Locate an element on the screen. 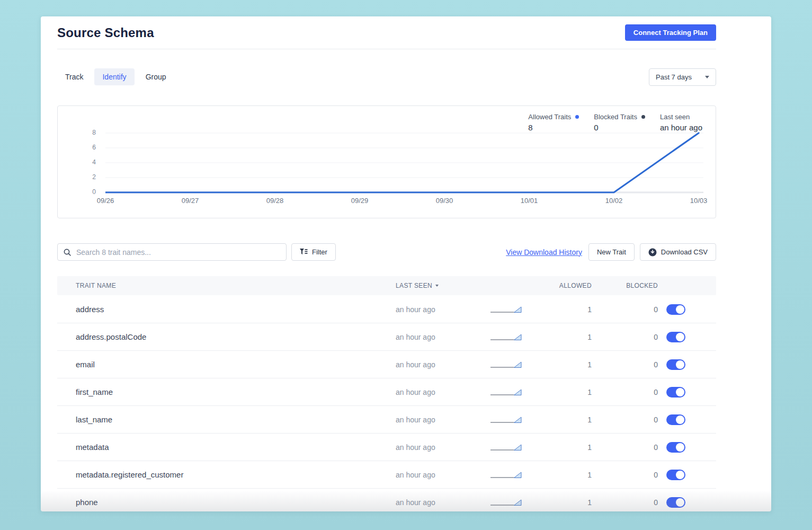 The height and width of the screenshot is (530, 812). y-tick-label: 2 is located at coordinates (94, 177).